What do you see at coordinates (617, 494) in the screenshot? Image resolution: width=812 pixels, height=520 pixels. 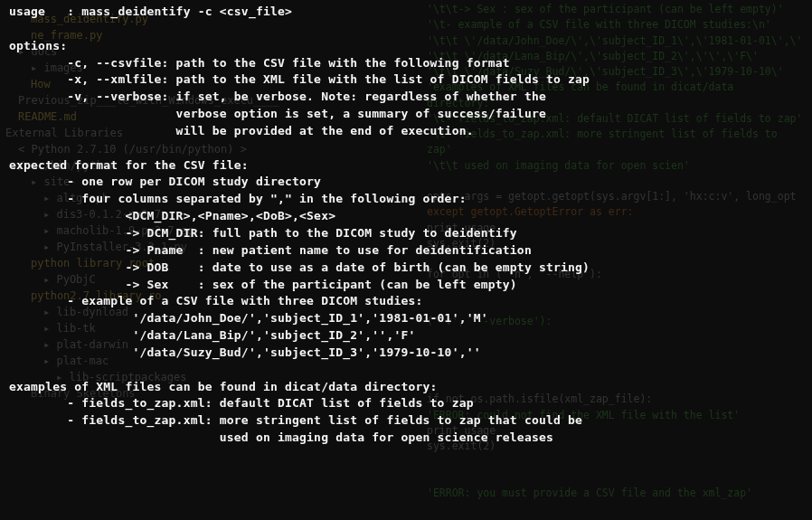 I see `code-ghost-line: 'ERROR: you must provide a CSV file and …` at bounding box center [617, 494].